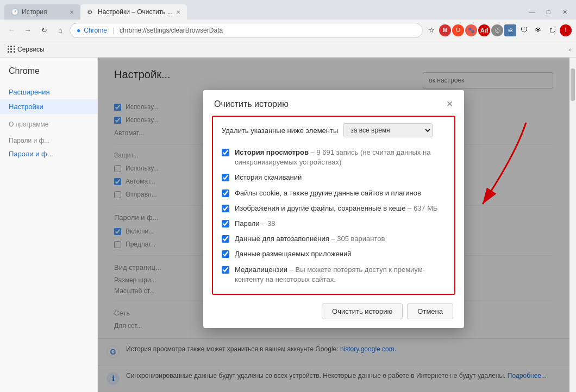 The height and width of the screenshot is (392, 576). Describe the element at coordinates (268, 178) in the screenshot. I see `checkbox-downloads-text: История скачиваний` at that location.